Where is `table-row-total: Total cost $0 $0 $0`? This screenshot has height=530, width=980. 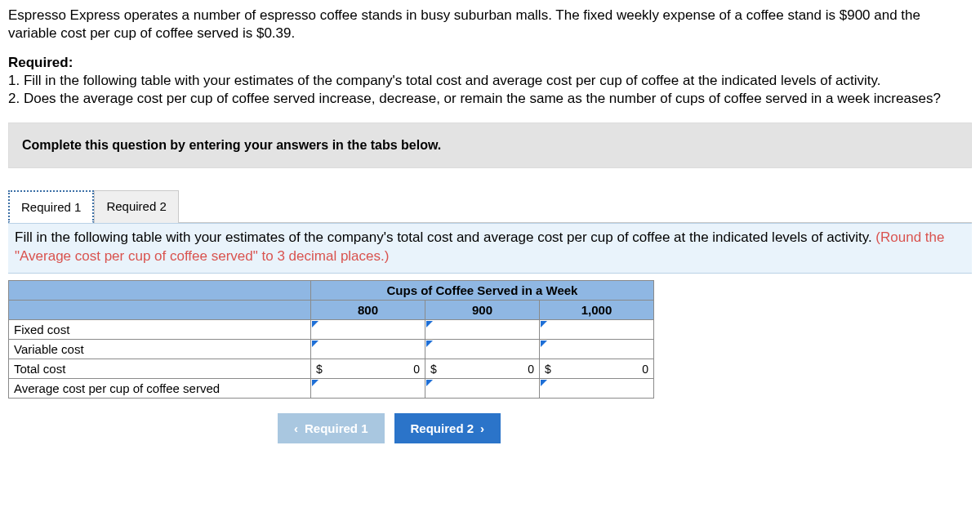
table-row-total: Total cost $0 $0 $0 is located at coordinates (332, 369).